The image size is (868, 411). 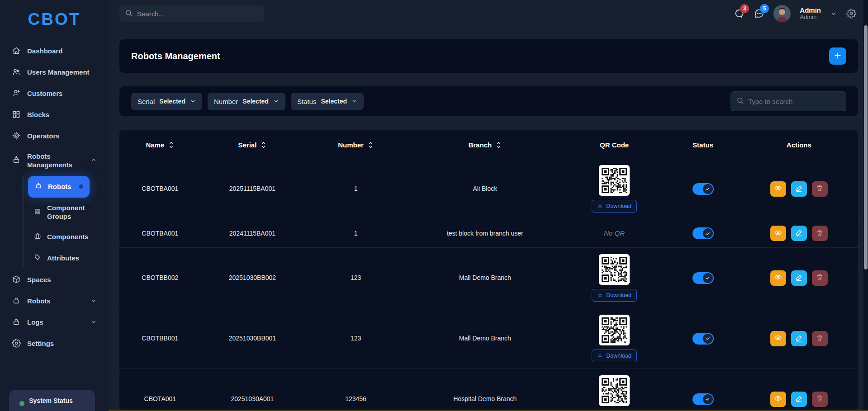 What do you see at coordinates (703, 145) in the screenshot?
I see `column-header-status: Status` at bounding box center [703, 145].